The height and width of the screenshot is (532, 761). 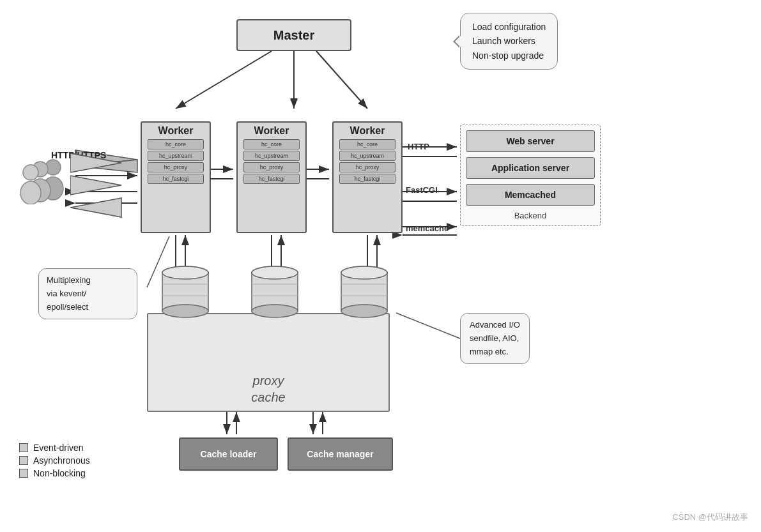 What do you see at coordinates (47, 179) in the screenshot?
I see `users-icon` at bounding box center [47, 179].